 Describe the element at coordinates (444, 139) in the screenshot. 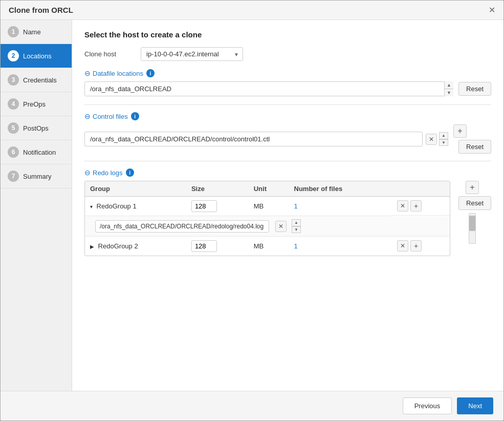

I see `control-updown-buttons: ▲ ▼` at that location.